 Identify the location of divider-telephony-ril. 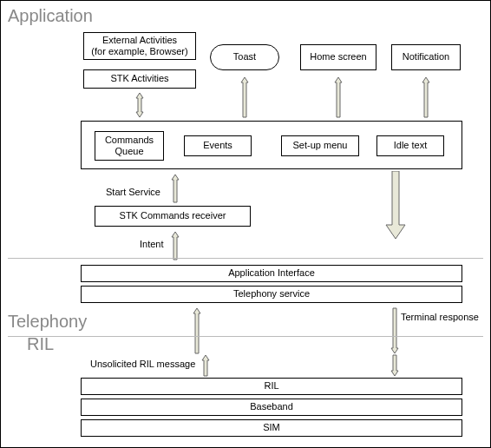
(245, 337).